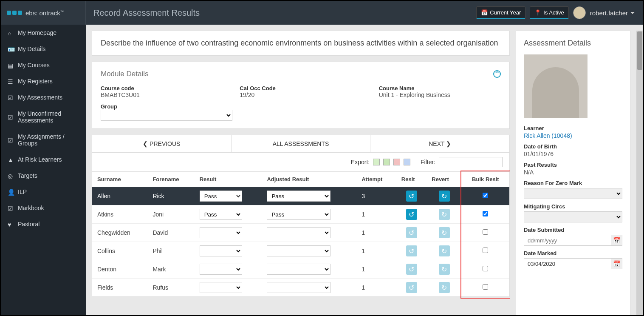  Describe the element at coordinates (444, 179) in the screenshot. I see `col-revert: Revert` at that location.